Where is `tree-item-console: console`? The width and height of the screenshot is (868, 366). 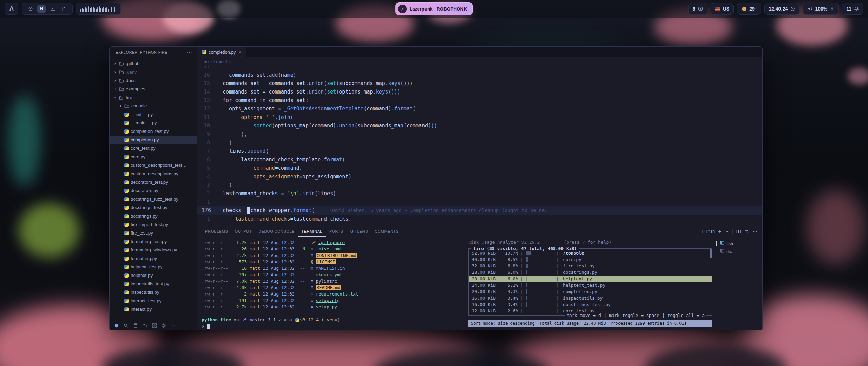
tree-item-console: console is located at coordinates (153, 106).